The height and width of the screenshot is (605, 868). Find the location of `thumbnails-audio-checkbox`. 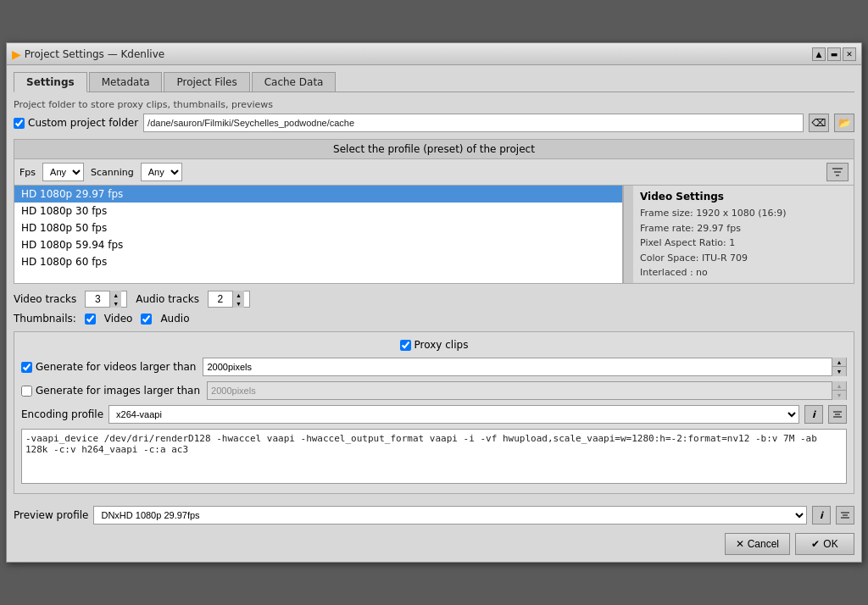

thumbnails-audio-checkbox is located at coordinates (146, 319).